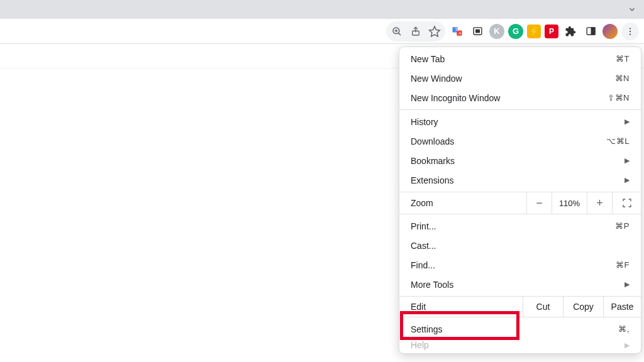 The image size is (644, 362). What do you see at coordinates (457, 31) in the screenshot?
I see `translate-extension-icon: 文A` at bounding box center [457, 31].